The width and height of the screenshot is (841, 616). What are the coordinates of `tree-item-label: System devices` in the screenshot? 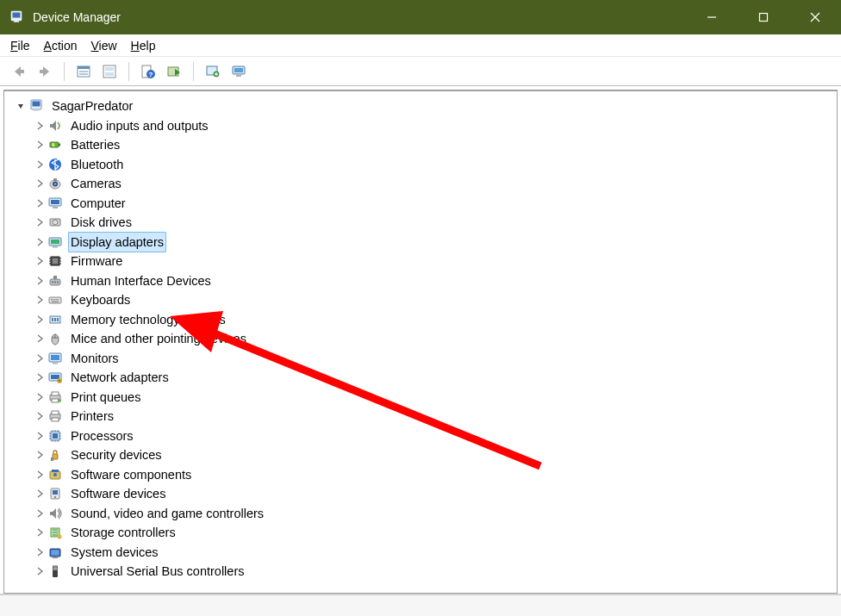 It's located at (115, 552).